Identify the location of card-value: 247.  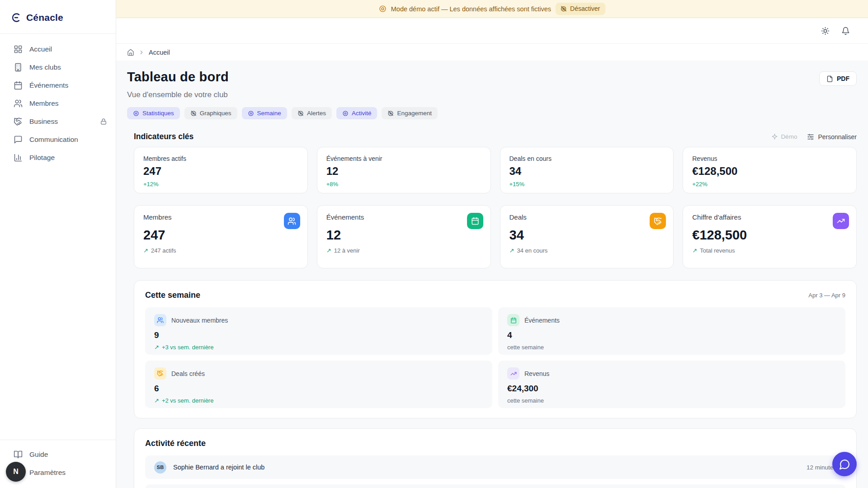
(221, 235).